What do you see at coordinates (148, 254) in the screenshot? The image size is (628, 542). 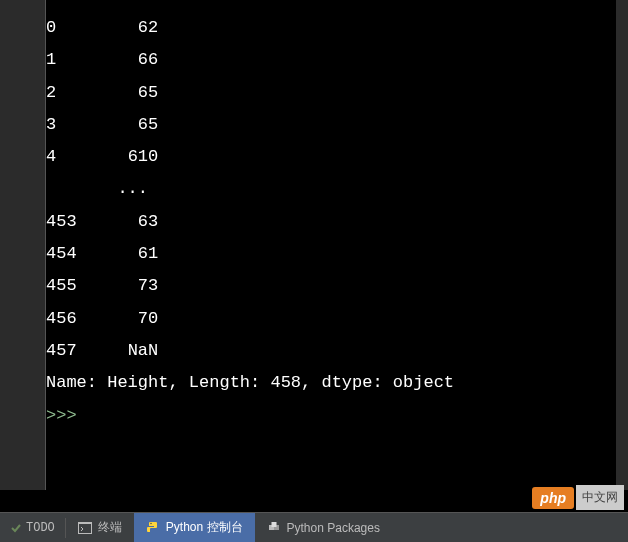 I see `row-value: 61` at bounding box center [148, 254].